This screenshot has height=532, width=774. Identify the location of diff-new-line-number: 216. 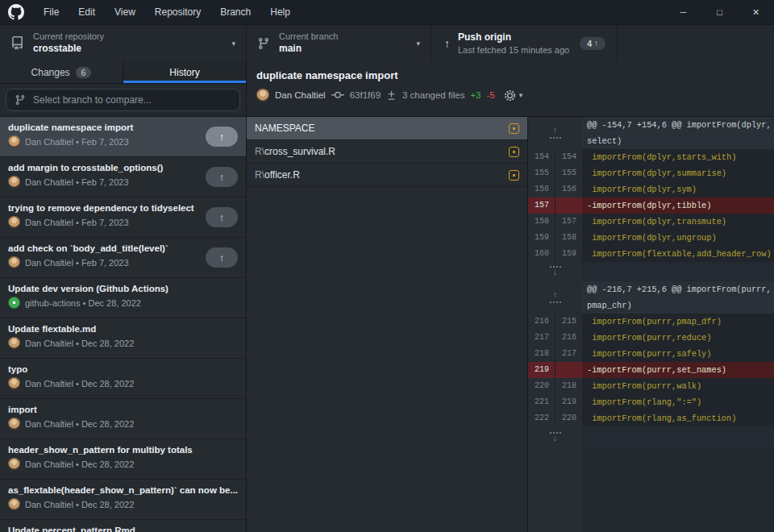
(568, 338).